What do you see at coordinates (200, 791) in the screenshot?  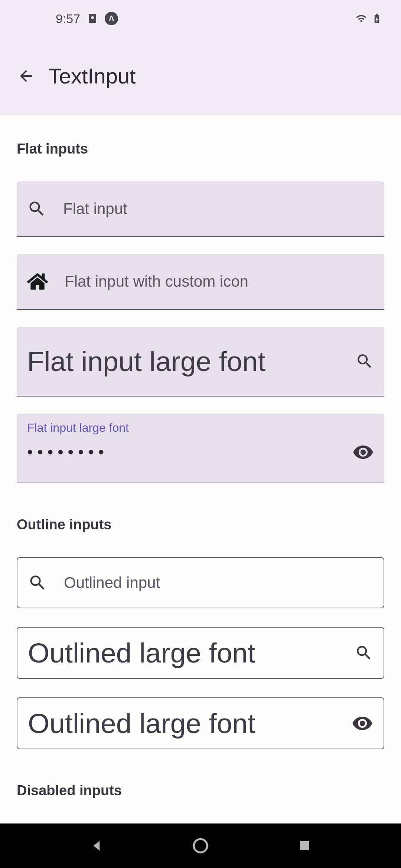 I see `section-title-disabled: Disabled inputs` at bounding box center [200, 791].